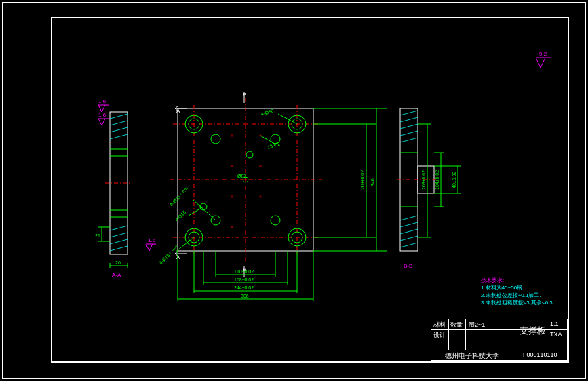  What do you see at coordinates (456, 325) in the screenshot?
I see `tb-qty: 数量` at bounding box center [456, 325].